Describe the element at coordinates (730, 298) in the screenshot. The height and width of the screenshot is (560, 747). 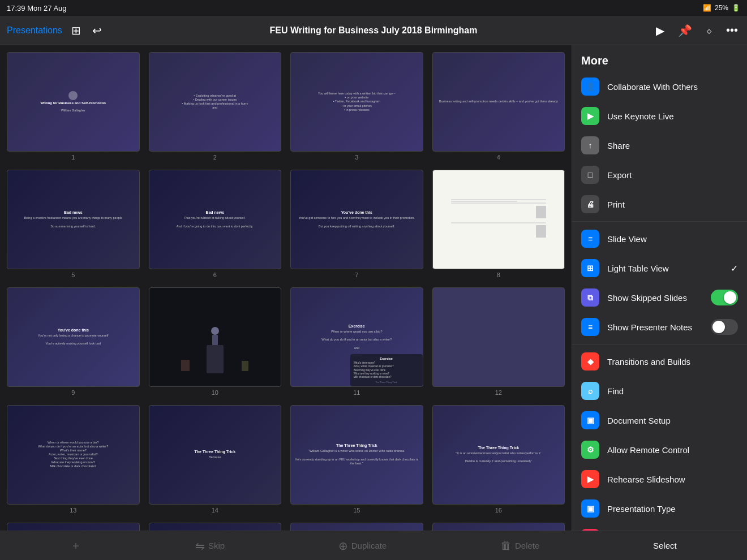
I see `show-skipped-toggle-knob` at that location.